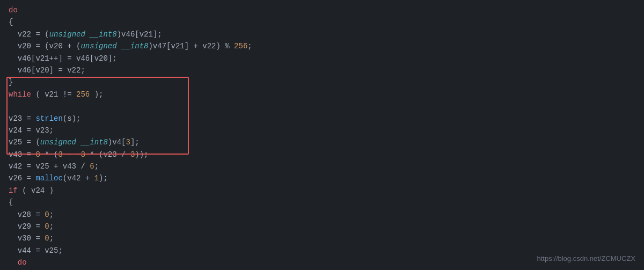 The height and width of the screenshot is (270, 644). What do you see at coordinates (322, 191) in the screenshot?
I see `code-line-16: if ( v24 )` at bounding box center [322, 191].